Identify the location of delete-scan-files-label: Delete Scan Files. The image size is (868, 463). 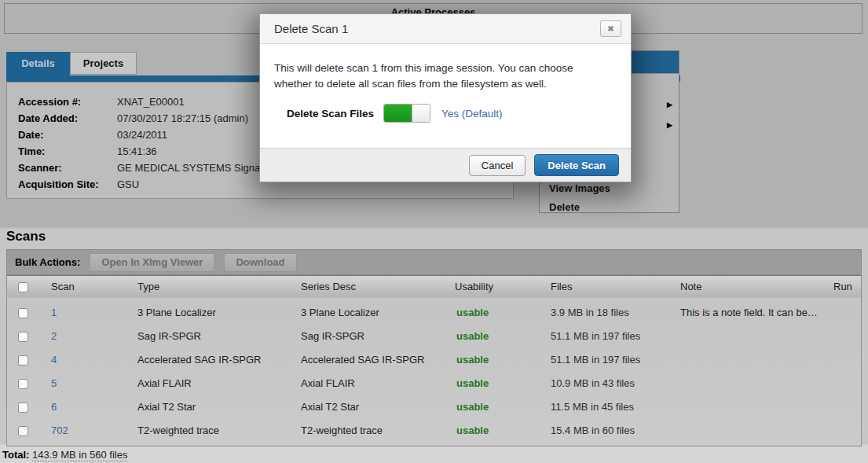
(330, 113).